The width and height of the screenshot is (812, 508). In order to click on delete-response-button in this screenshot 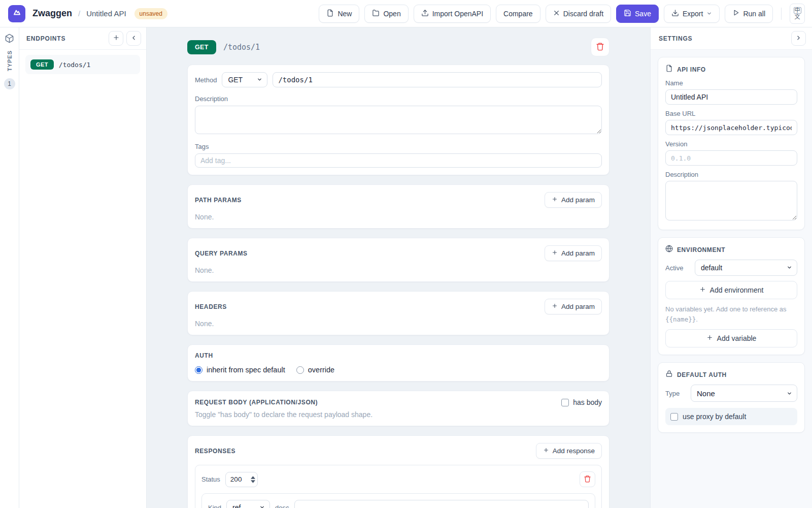, I will do `click(588, 480)`.